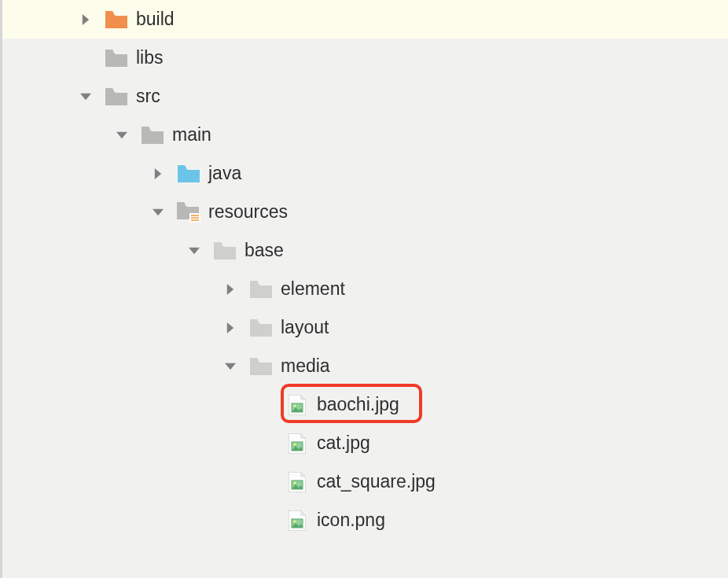 The width and height of the screenshot is (728, 578). Describe the element at coordinates (305, 327) in the screenshot. I see `tree-item-label: layout` at that location.